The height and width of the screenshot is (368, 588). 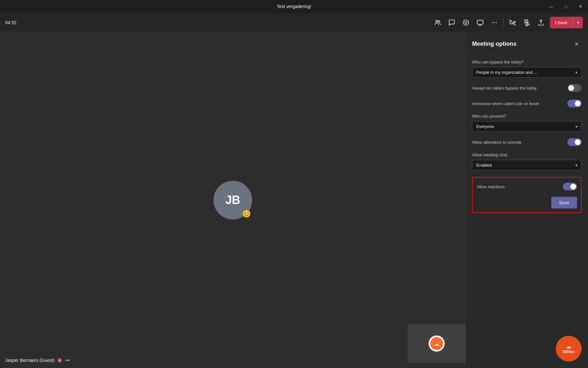 I want to click on mic-muted-icon: 🔇, so click(x=60, y=360).